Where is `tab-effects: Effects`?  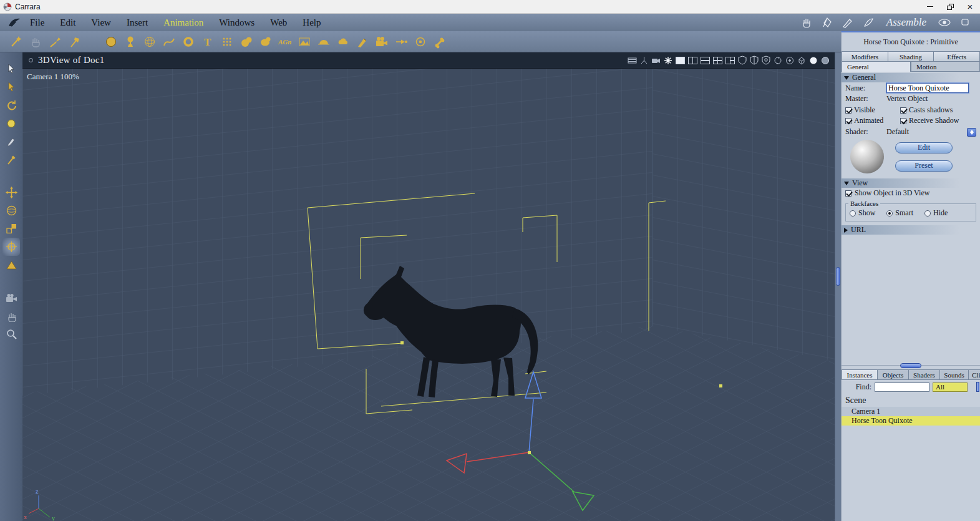 tab-effects: Effects is located at coordinates (957, 56).